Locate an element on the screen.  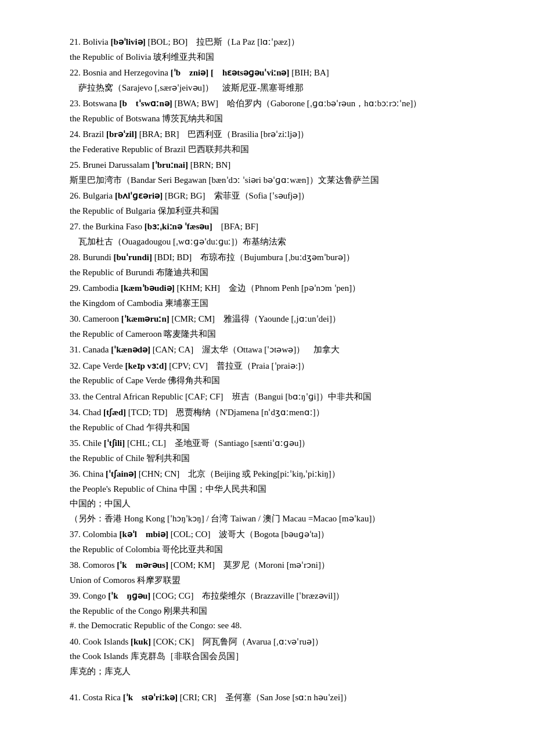
entry-line: 24. Brazil [brəˈzil] [BRA; BR] 巴西利亚（Bras… is located at coordinates (279, 135).